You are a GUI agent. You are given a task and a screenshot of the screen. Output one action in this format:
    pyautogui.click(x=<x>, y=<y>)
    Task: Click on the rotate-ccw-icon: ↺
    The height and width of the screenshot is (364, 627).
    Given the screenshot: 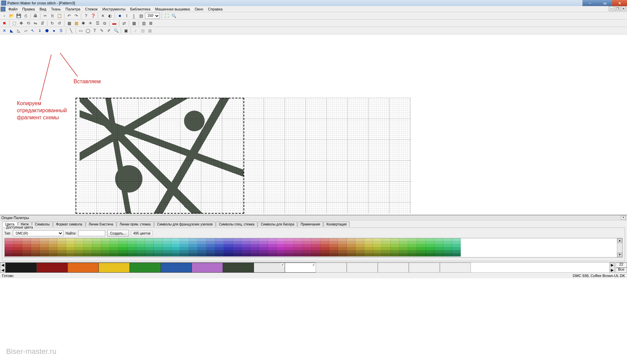 What is the action you would take?
    pyautogui.click(x=59, y=23)
    